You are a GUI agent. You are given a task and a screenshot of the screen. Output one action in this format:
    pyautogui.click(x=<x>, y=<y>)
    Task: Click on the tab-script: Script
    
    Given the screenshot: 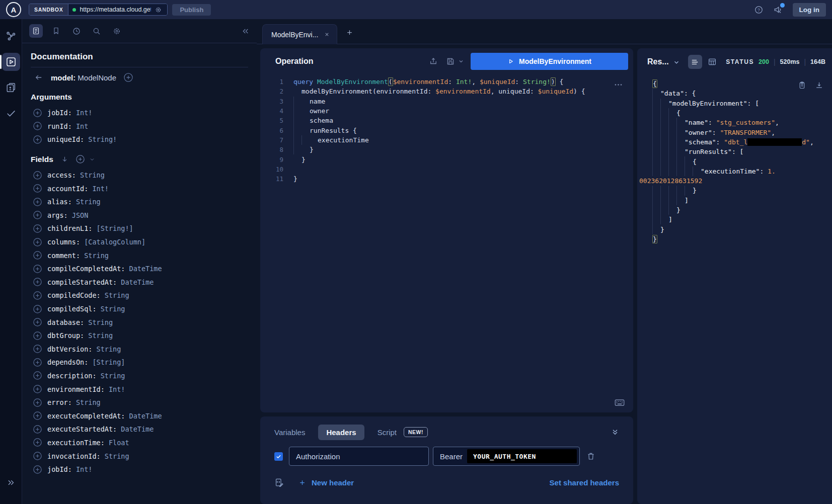 What is the action you would take?
    pyautogui.click(x=387, y=433)
    